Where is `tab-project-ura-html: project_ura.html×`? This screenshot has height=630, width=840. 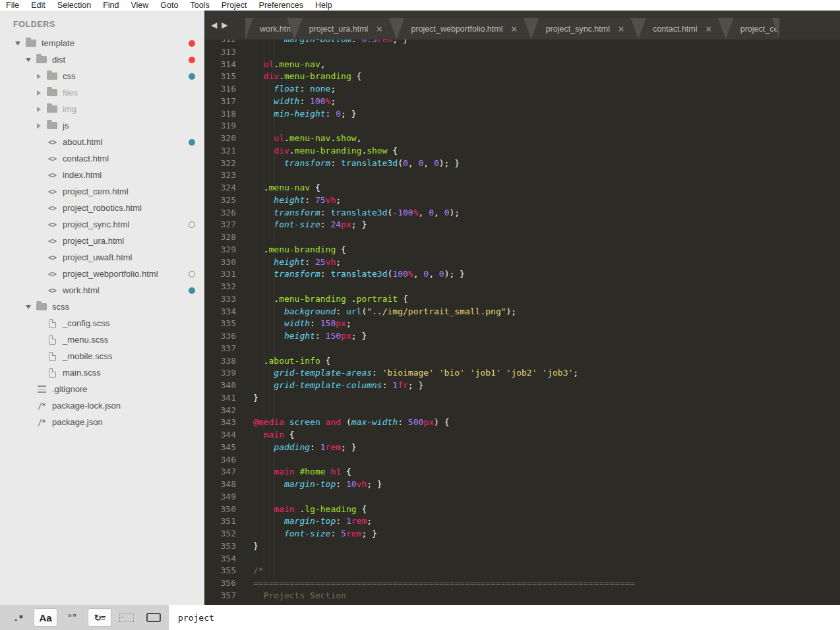
tab-project-ura-html: project_ura.html× is located at coordinates (345, 29).